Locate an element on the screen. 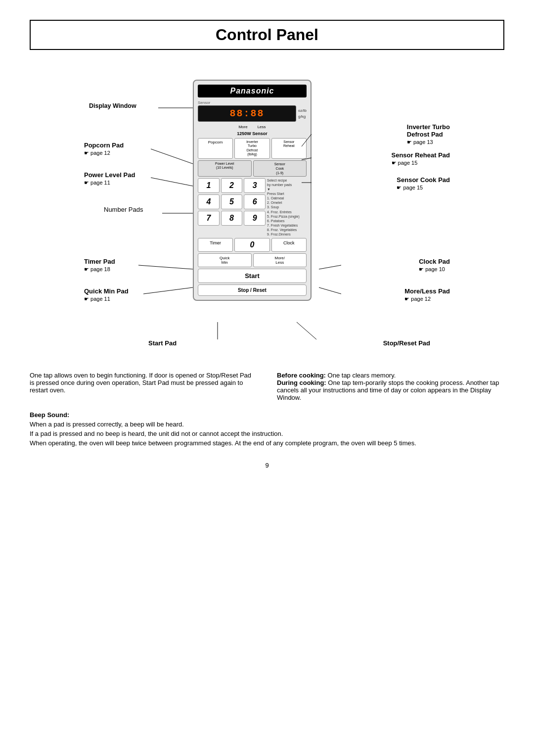 This screenshot has width=534, height=756. start-btn: Start is located at coordinates (252, 276).